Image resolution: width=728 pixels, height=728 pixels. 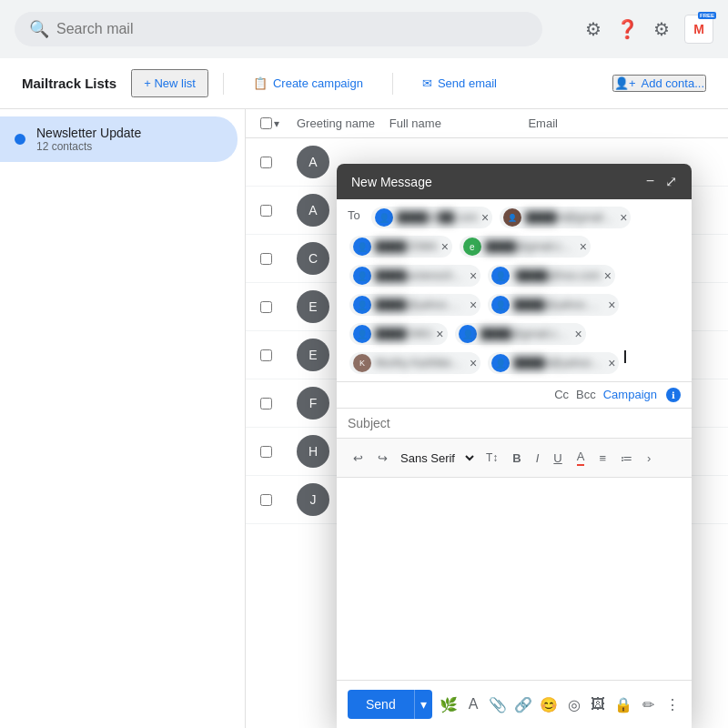 I want to click on mailtrack-tracking-icon: 🌿, so click(x=449, y=704).